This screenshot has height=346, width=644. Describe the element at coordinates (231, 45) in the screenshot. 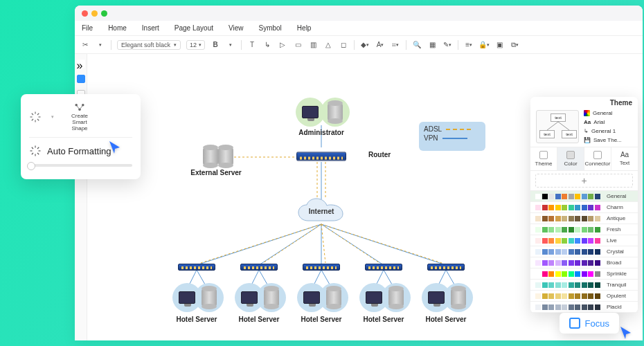

I see `line-icon: ▾` at that location.